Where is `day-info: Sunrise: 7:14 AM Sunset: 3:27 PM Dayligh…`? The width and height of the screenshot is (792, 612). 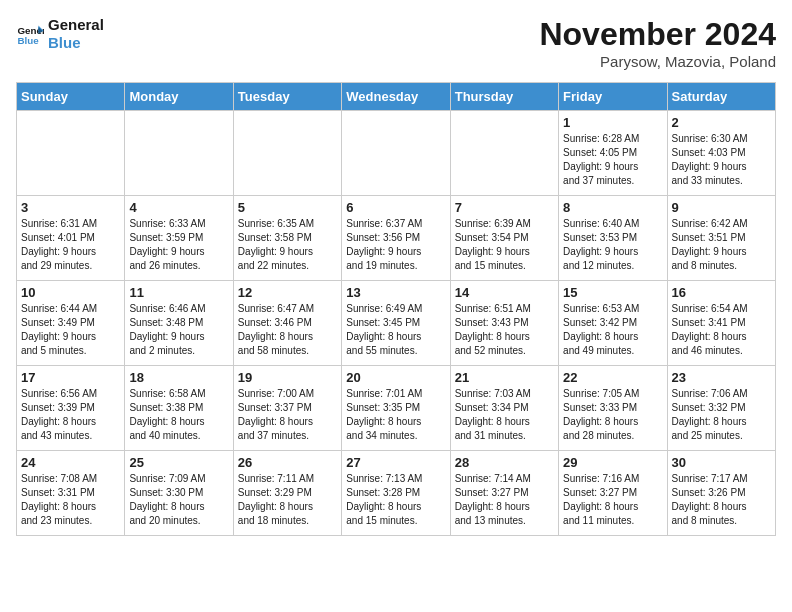
day-info: Sunrise: 7:14 AM Sunset: 3:27 PM Dayligh… is located at coordinates (504, 500).